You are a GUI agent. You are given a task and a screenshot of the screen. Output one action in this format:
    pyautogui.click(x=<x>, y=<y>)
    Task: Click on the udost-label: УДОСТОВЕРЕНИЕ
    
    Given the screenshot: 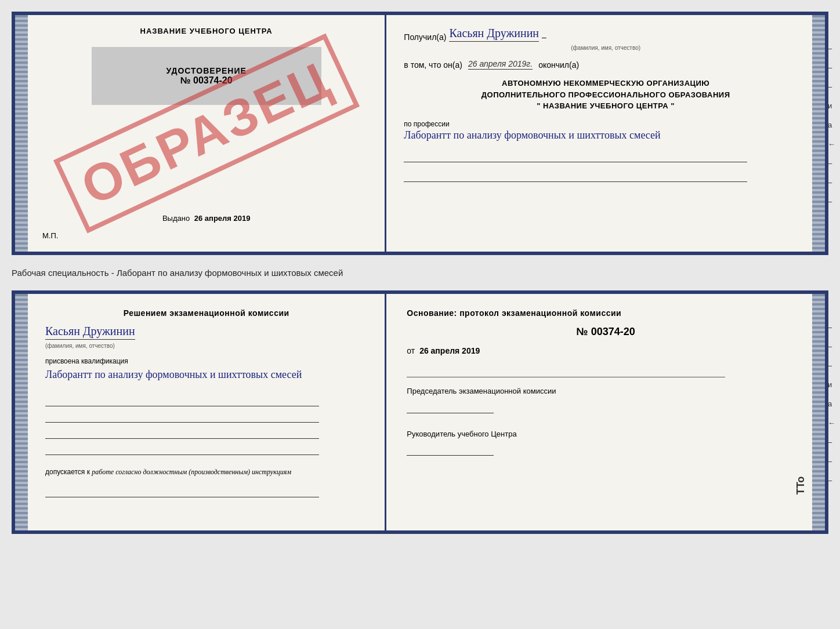 What is the action you would take?
    pyautogui.click(x=206, y=71)
    